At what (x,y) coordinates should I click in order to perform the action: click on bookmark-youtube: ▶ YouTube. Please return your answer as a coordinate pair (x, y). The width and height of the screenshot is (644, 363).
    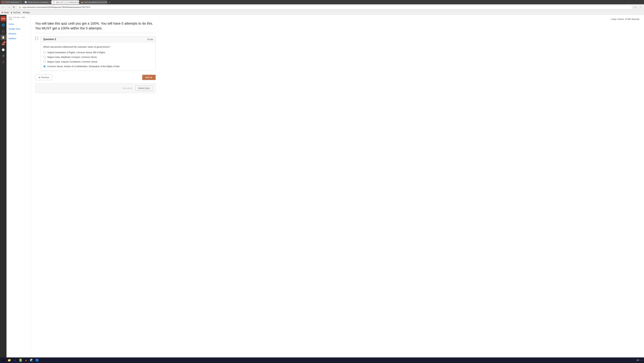
    Looking at the image, I should click on (16, 13).